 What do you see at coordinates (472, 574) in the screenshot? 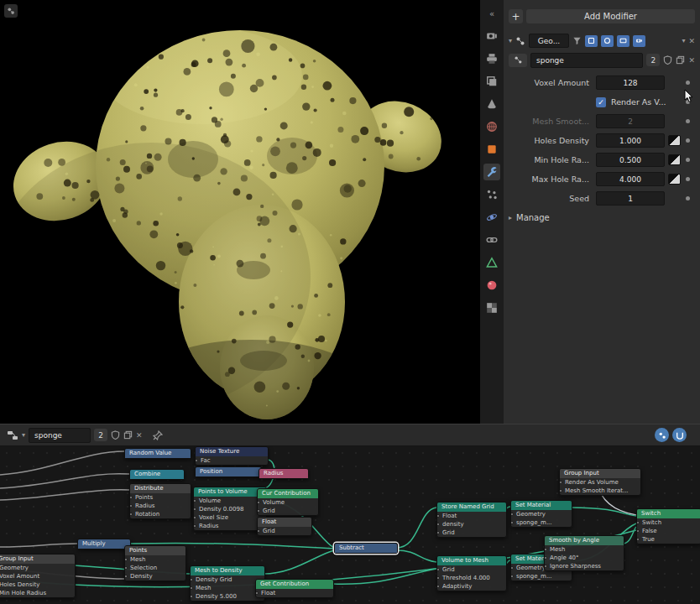
I see `node-volume-to-mesh: Volume to MeshGridThreshold 4.000Adaptiv…` at bounding box center [472, 574].